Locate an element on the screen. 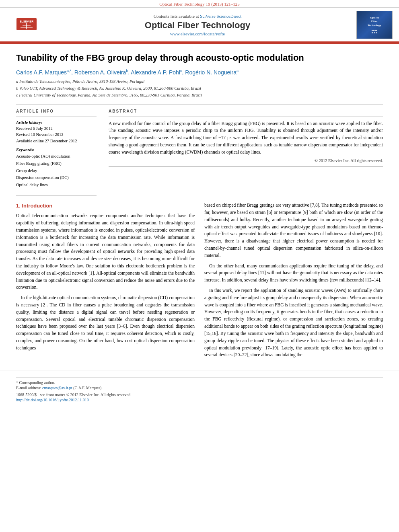 The height and width of the screenshot is (532, 399). body-p3: based on chirped fiber Bragg gratings ar… is located at coordinates (294, 231).